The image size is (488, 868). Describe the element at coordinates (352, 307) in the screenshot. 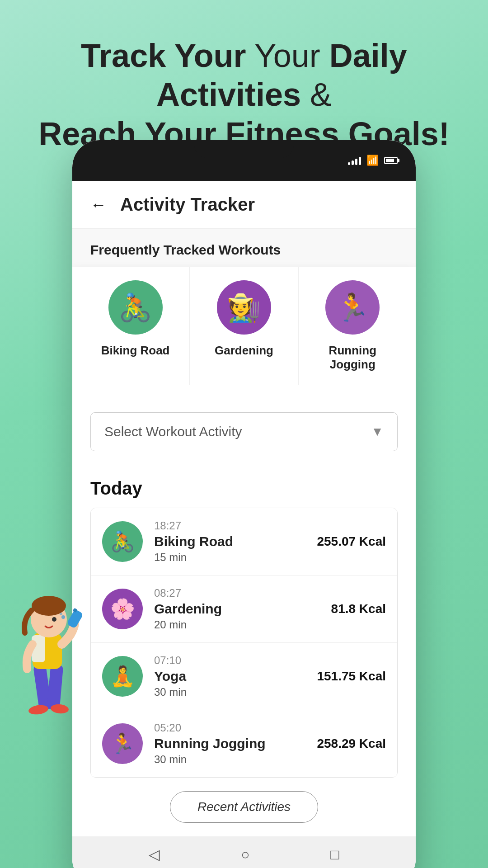

I see `running-icon: 🏃` at that location.